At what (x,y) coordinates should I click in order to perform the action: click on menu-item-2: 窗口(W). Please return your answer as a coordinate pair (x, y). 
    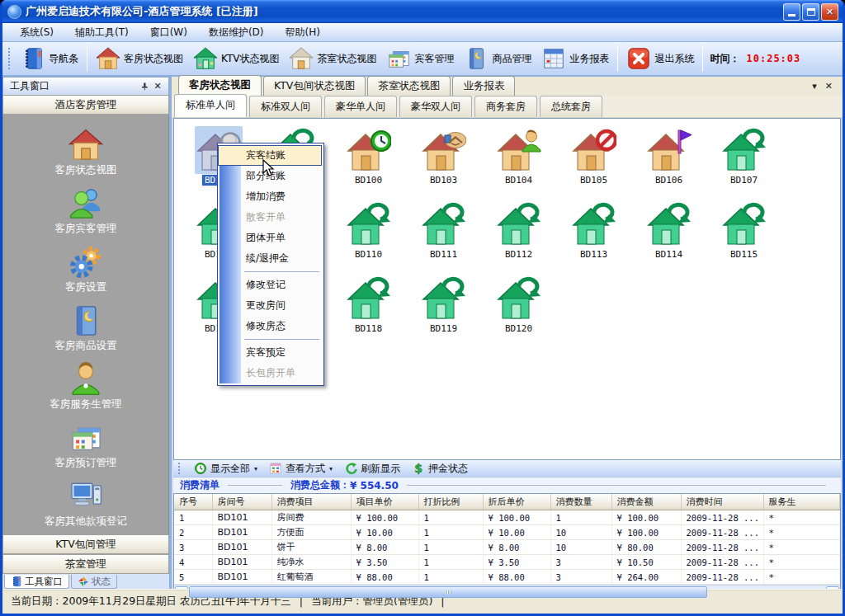
    Looking at the image, I should click on (168, 33).